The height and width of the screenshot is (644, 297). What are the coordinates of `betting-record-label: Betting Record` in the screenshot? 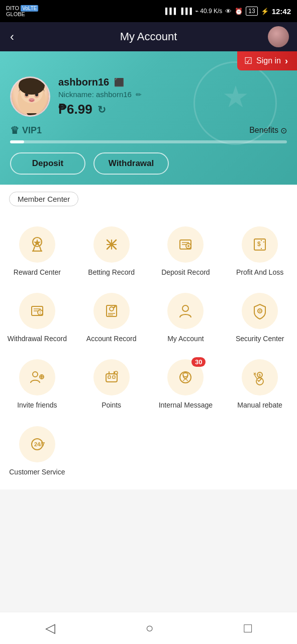 It's located at (112, 272).